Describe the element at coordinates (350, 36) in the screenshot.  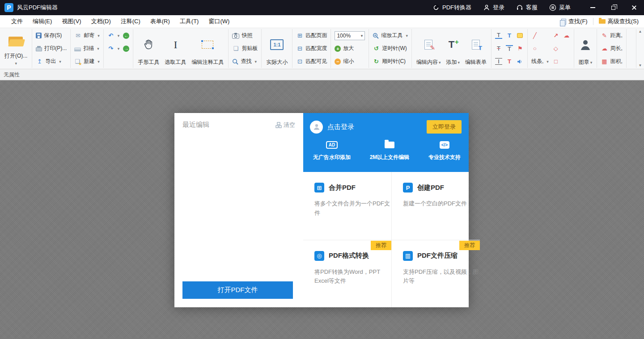
I see `zoom-level-select: 100%` at that location.